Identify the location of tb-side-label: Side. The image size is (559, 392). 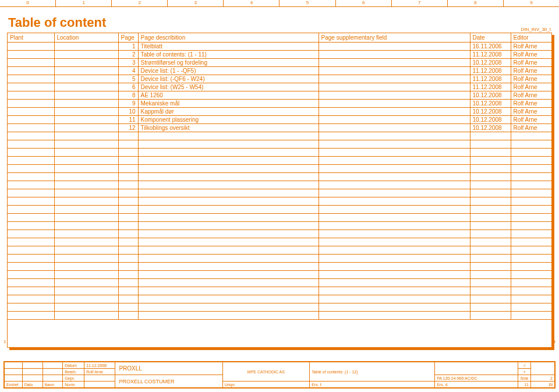
(525, 379).